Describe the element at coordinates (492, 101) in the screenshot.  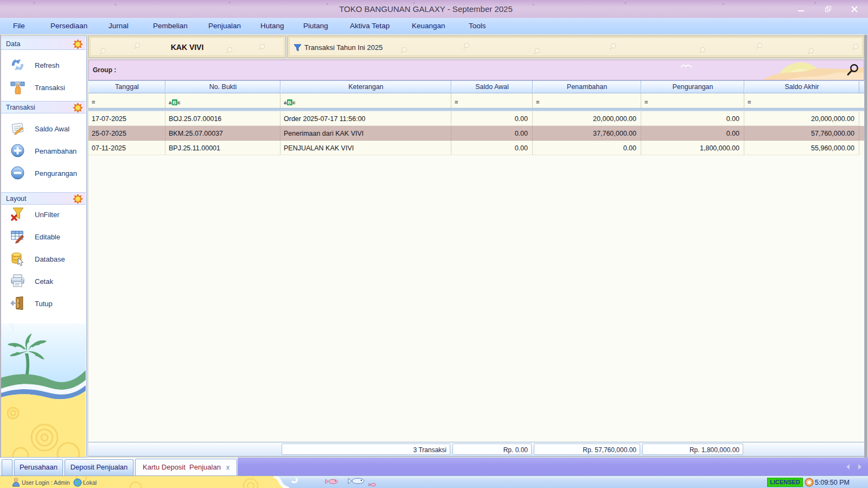
I see `filter-saldo-awal: =` at that location.